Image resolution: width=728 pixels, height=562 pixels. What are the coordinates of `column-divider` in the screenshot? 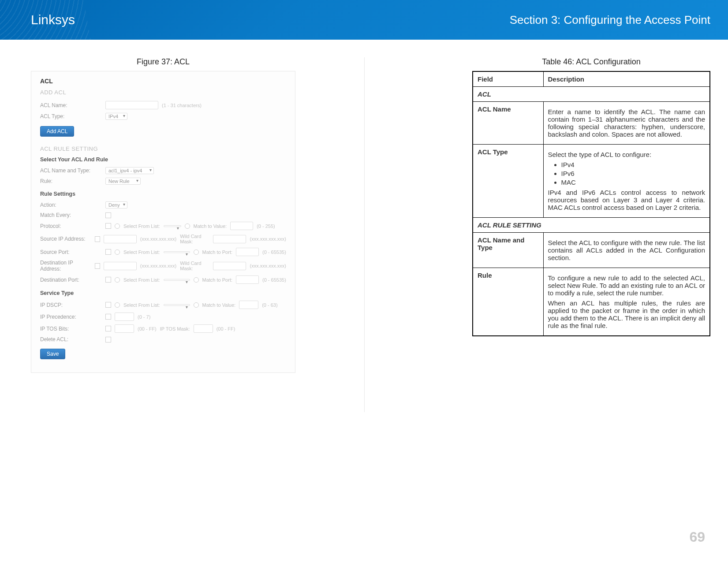 It's located at (364, 234).